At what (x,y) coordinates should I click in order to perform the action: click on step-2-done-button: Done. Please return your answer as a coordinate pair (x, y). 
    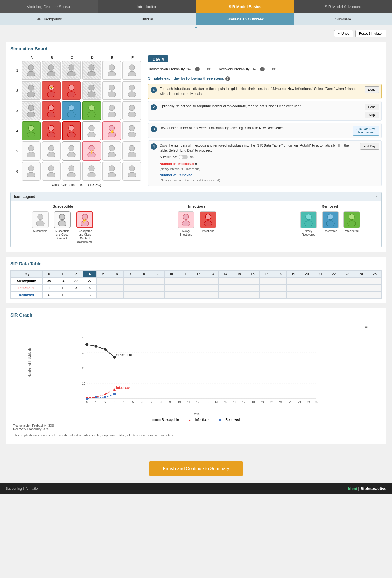
    Looking at the image, I should click on (372, 107).